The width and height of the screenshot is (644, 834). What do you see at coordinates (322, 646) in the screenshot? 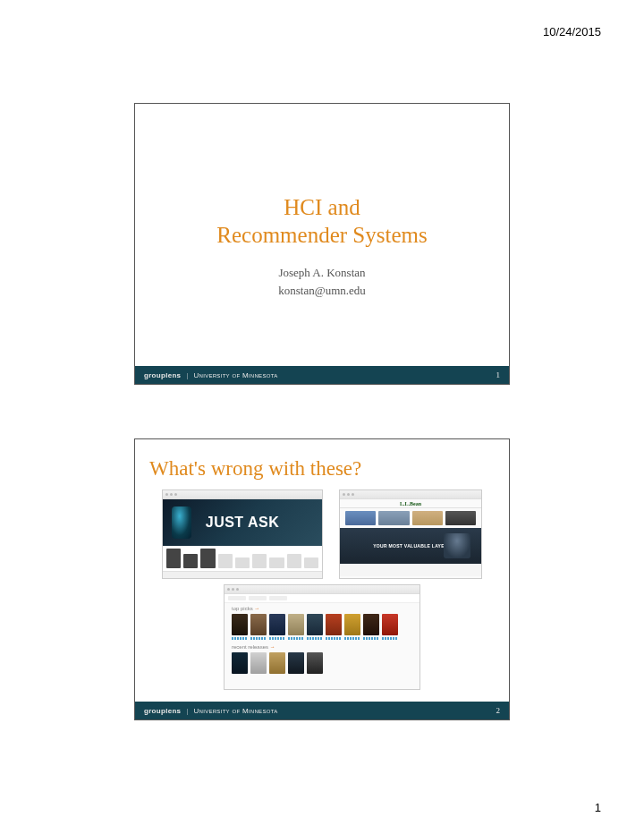
I see `movielens-section-recent: recent releases →` at bounding box center [322, 646].